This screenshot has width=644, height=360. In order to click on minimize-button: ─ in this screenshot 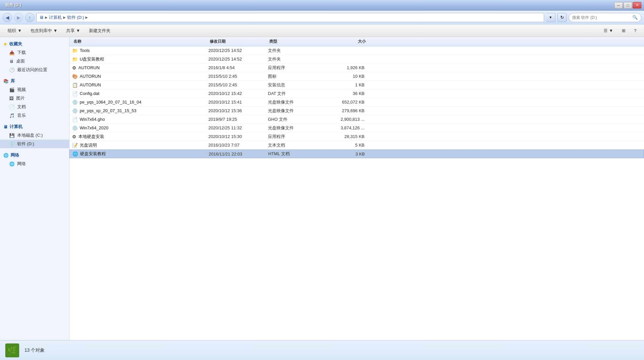, I will do `click(619, 5)`.